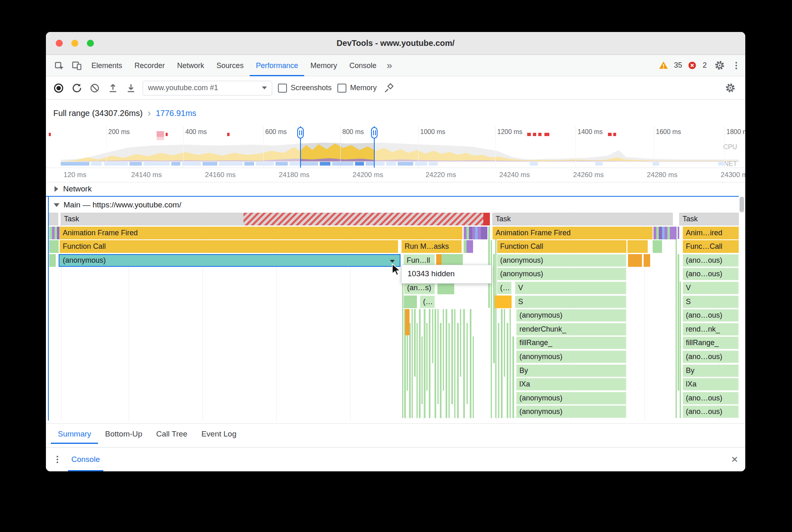 Image resolution: width=792 pixels, height=532 pixels. I want to click on detail-tab-call-tree: Call Tree, so click(172, 434).